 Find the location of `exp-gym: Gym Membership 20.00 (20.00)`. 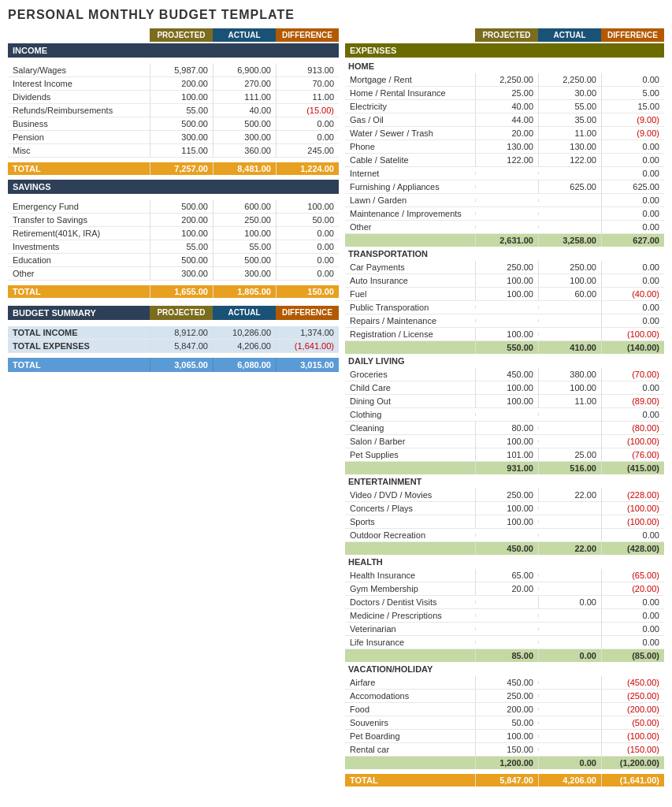

exp-gym: Gym Membership 20.00 (20.00) is located at coordinates (504, 589).